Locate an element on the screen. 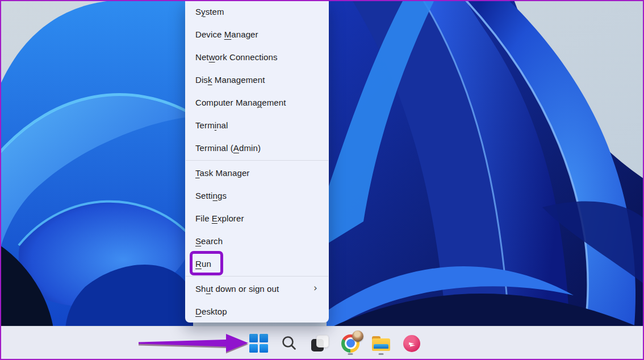 The height and width of the screenshot is (360, 644). menu-item-label: Run is located at coordinates (203, 263).